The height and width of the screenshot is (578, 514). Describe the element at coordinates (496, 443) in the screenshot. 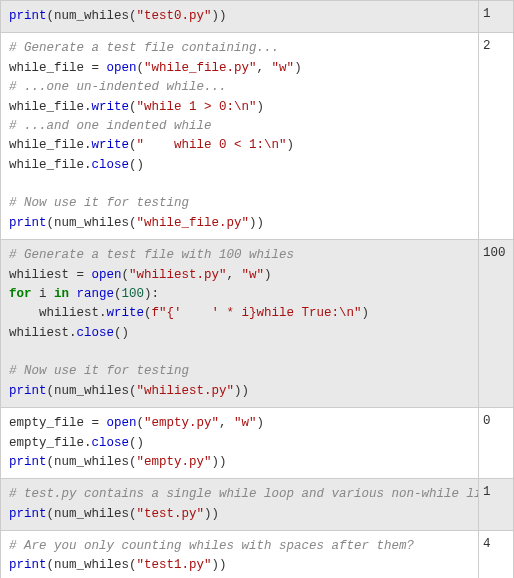

I see `output-cell: 0` at that location.